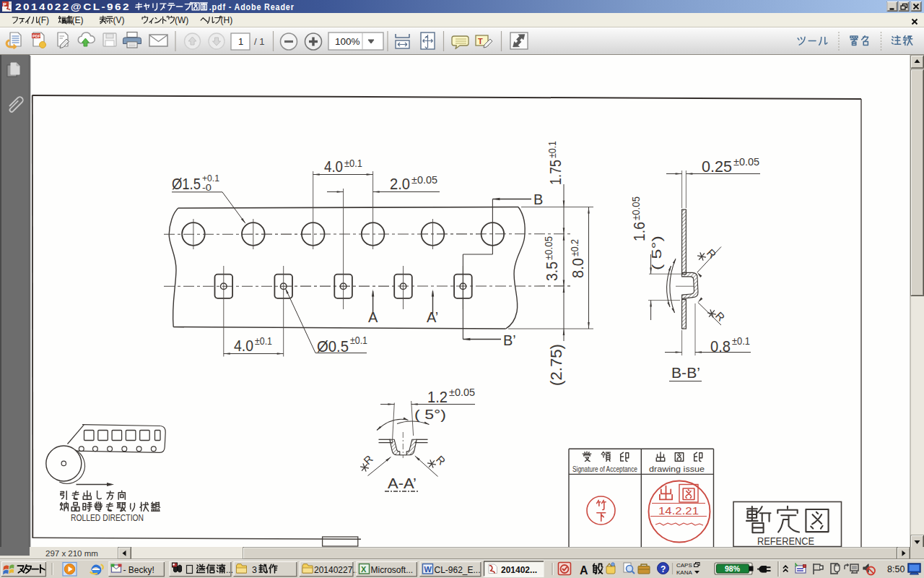 This screenshot has width=924, height=578. I want to click on svg-text: 20140227..., so click(336, 570).